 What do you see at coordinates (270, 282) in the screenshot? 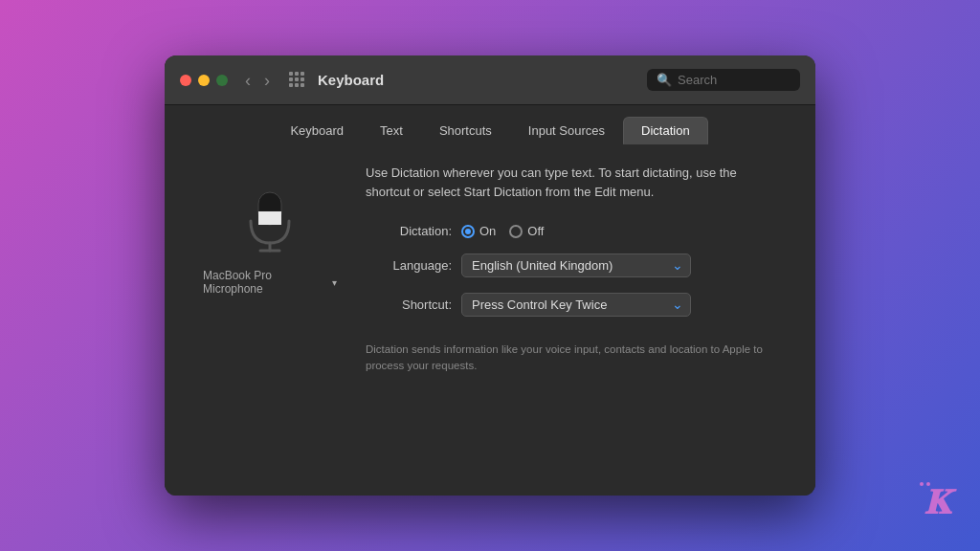
I see `microphone-label: MacBook Pro Microphone ▾` at bounding box center [270, 282].